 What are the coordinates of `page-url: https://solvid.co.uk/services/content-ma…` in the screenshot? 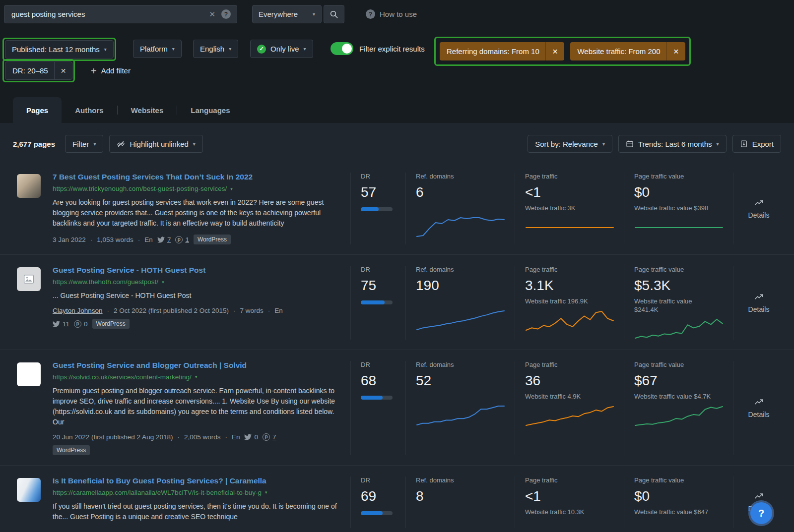 It's located at (196, 377).